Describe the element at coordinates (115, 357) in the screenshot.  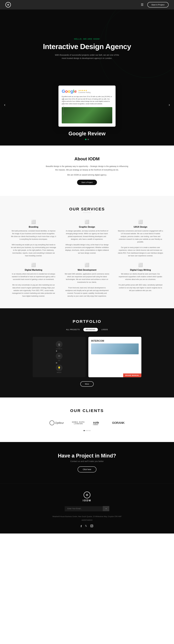
I see `portfolio-brand-inner: INTERCOM` at that location.